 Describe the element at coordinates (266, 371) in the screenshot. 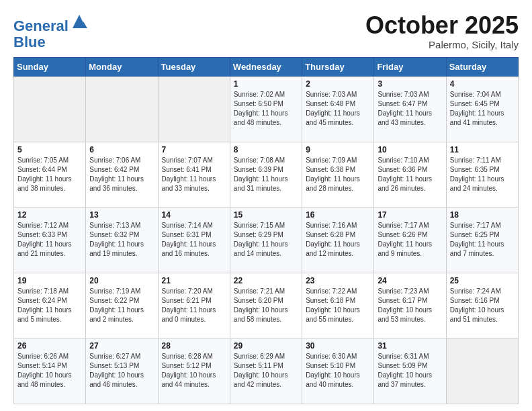

I see `calendar-cell: 29Sunrise: 6:29 AM Sunset: 5:11 PM Dayli…` at that location.